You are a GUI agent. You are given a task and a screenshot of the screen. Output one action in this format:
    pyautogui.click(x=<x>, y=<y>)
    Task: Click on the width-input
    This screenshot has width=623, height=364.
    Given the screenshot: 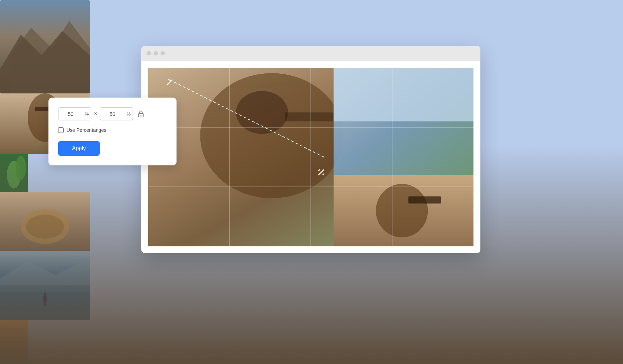 What is the action you would take?
    pyautogui.click(x=71, y=114)
    